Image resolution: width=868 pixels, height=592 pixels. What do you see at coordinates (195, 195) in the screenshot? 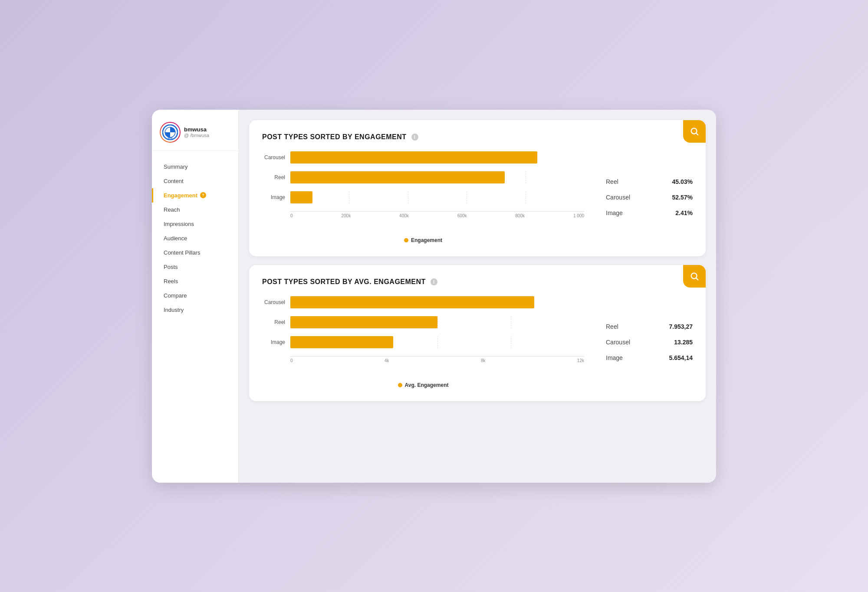
I see `sidebar-item-engagement: Engagement ?` at bounding box center [195, 195].